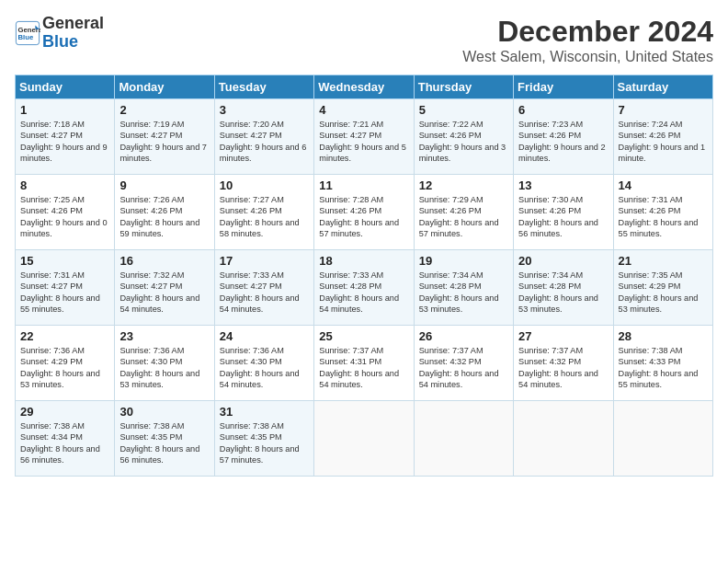  I want to click on day-number: 19, so click(464, 261).